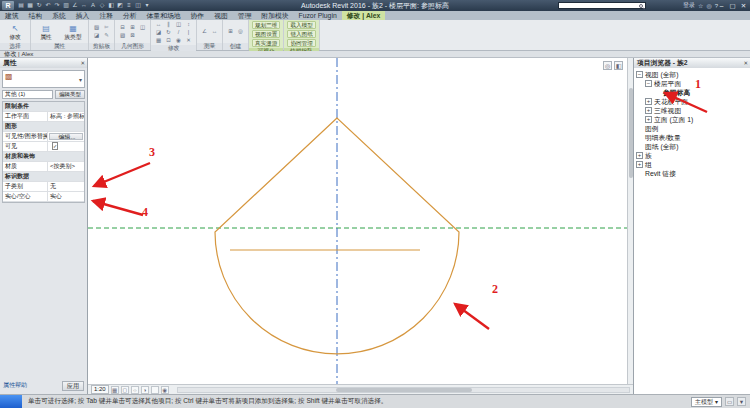 This screenshot has width=750, height=408. I want to click on family-types-button: ▦ 族类型, so click(73, 32).